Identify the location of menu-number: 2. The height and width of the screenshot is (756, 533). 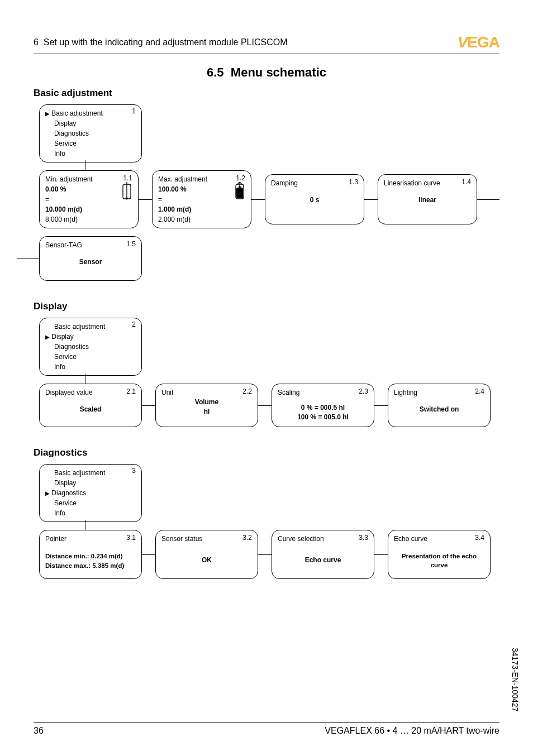
(134, 324).